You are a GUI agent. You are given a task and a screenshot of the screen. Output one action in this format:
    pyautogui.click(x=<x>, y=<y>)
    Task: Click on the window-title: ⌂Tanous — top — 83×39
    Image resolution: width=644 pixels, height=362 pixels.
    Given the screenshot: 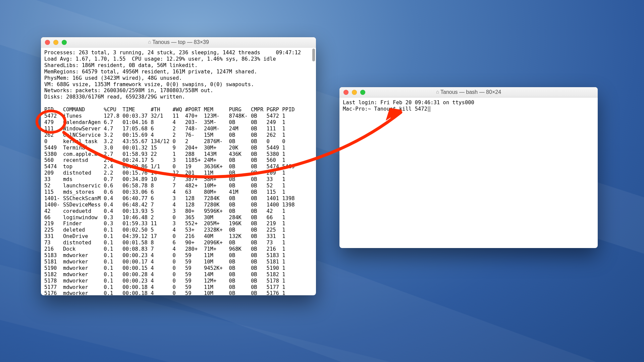 What is the action you would take?
    pyautogui.click(x=178, y=42)
    